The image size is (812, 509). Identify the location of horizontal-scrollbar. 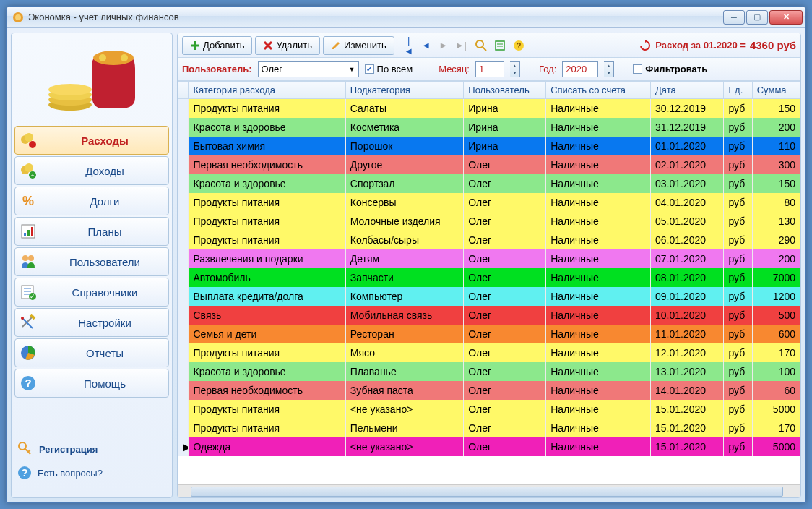
(489, 491).